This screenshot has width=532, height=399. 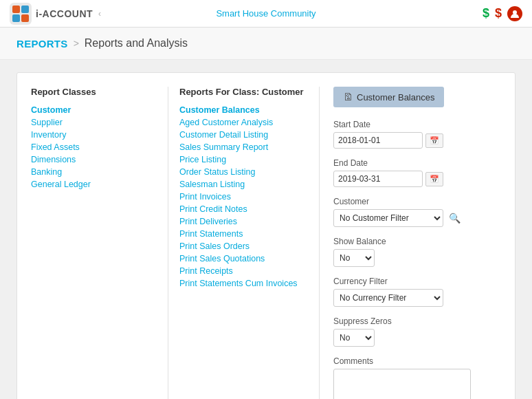 What do you see at coordinates (388, 218) in the screenshot?
I see `customer-select: No Customer Filter` at bounding box center [388, 218].